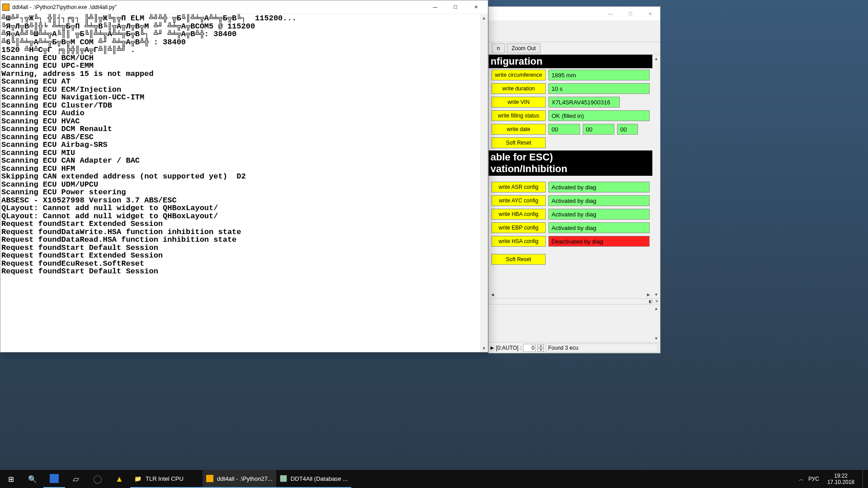  Describe the element at coordinates (98, 479) in the screenshot. I see `taskbar-pinned-app: ◯` at that location.